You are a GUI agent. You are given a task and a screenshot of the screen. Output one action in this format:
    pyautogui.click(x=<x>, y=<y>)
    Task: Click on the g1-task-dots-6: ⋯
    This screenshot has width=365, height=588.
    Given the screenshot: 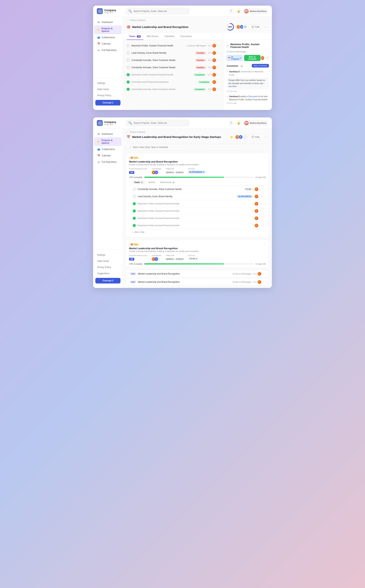 What is the action you would take?
    pyautogui.click(x=261, y=226)
    